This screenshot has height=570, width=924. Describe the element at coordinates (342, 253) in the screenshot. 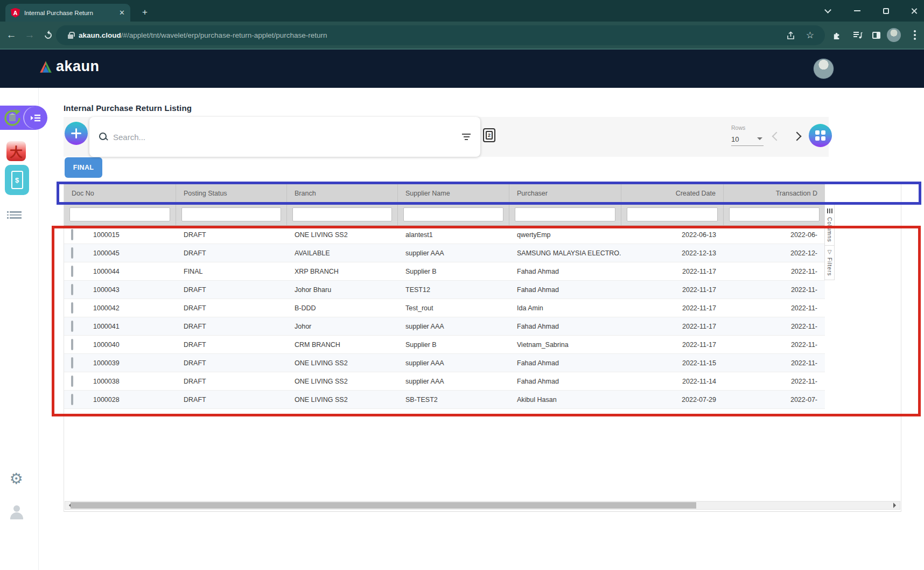

I see `cell-branch: AVAILABLE` at that location.